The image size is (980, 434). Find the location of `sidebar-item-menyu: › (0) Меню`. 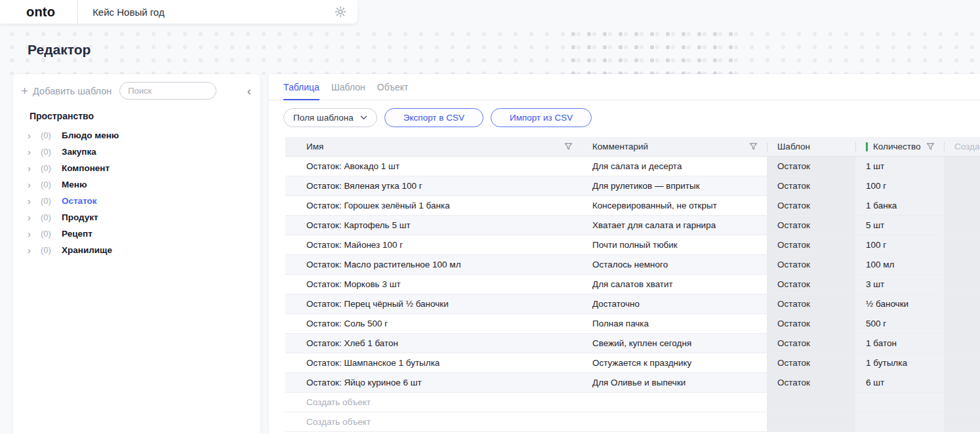

sidebar-item-menyu: › (0) Меню is located at coordinates (136, 185).